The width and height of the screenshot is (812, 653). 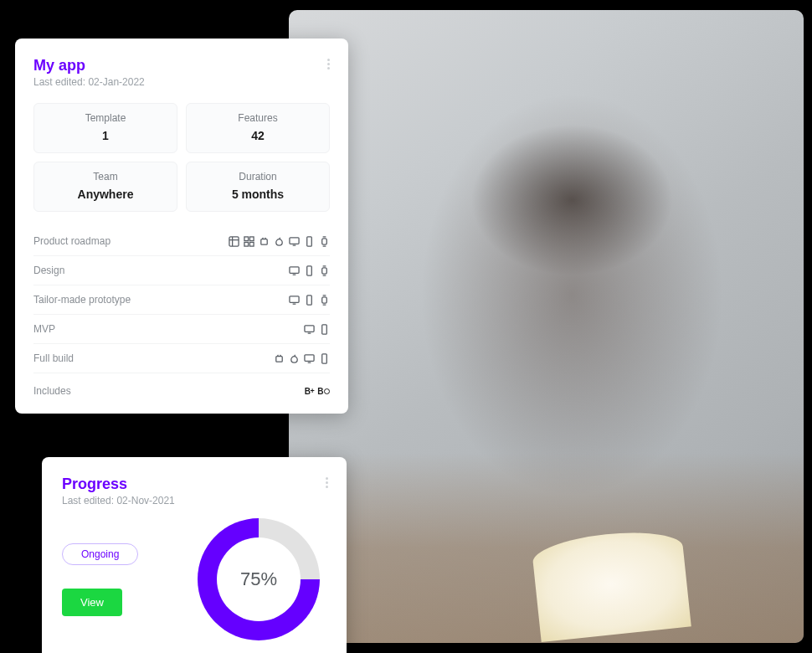 I want to click on stat-features-value: 42, so click(x=258, y=136).